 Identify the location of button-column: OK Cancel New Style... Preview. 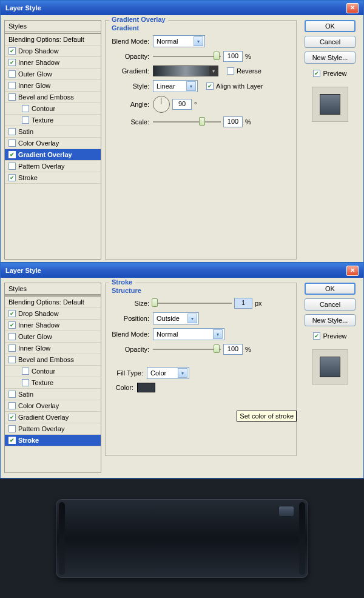
(330, 378).